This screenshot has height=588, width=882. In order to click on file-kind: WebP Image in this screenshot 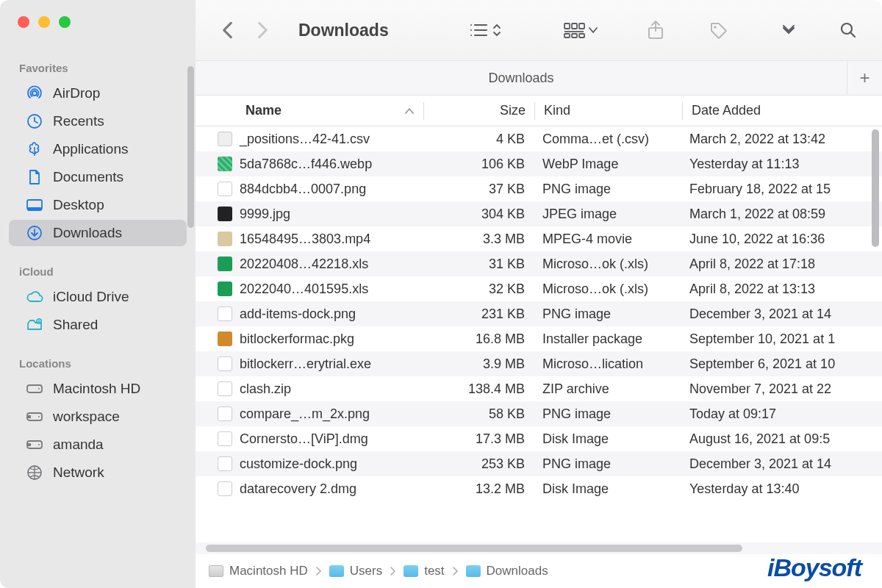, I will do `click(607, 165)`.